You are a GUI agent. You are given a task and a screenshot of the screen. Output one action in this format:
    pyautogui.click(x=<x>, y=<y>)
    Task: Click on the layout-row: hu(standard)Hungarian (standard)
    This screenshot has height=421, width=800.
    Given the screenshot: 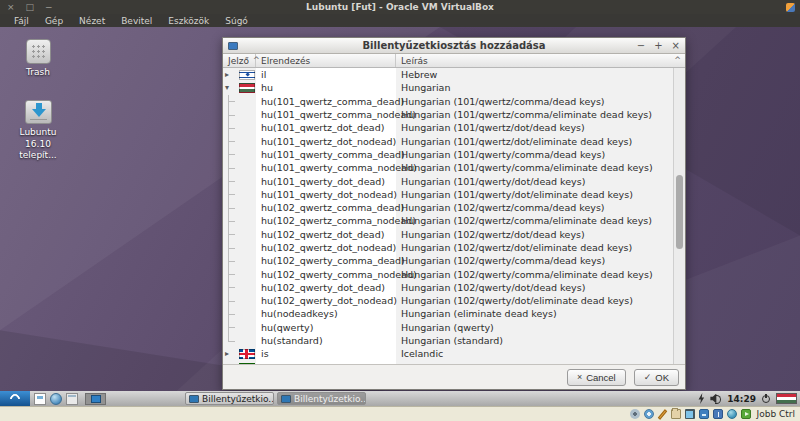 What is the action you would take?
    pyautogui.click(x=454, y=340)
    